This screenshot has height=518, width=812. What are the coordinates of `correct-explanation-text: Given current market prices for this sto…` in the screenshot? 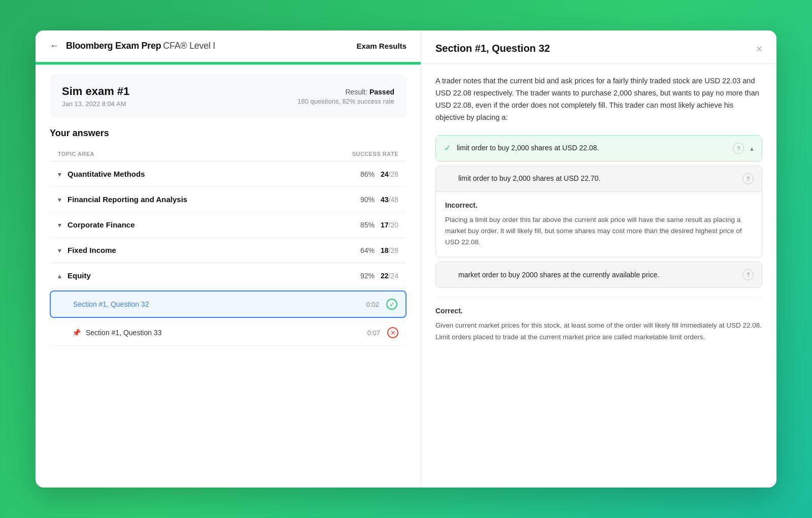 It's located at (599, 331).